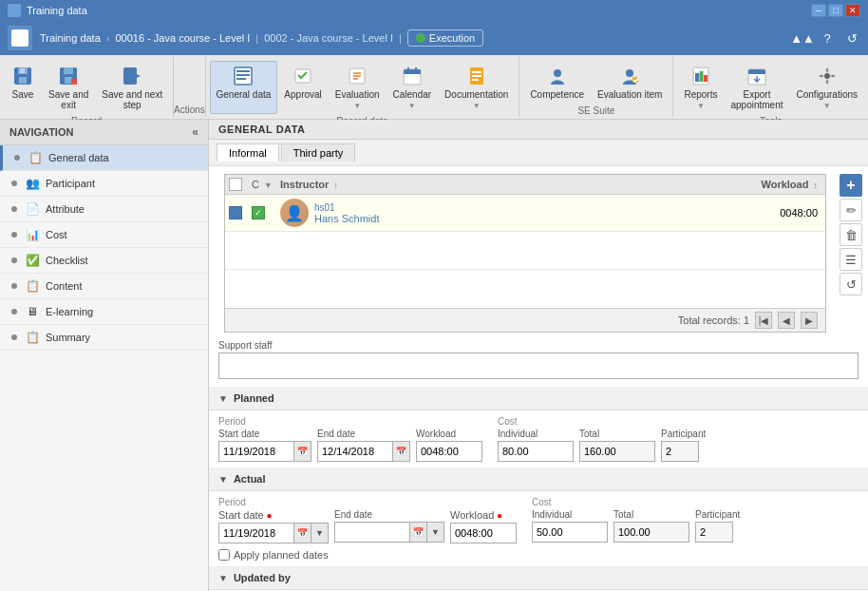  I want to click on sidebar-item-summary: 📋 Summary, so click(104, 338).